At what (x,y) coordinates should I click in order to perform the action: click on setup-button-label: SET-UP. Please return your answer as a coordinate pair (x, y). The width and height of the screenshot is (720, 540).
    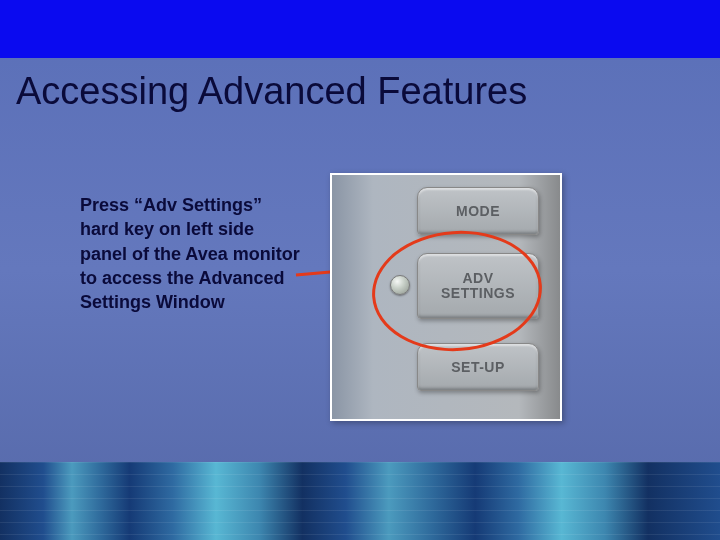
    Looking at the image, I should click on (478, 368).